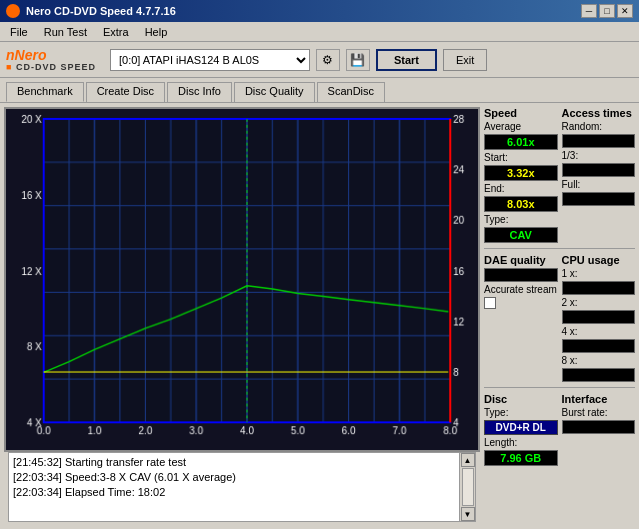  What do you see at coordinates (328, 60) in the screenshot?
I see `properties-button: ⚙` at bounding box center [328, 60].